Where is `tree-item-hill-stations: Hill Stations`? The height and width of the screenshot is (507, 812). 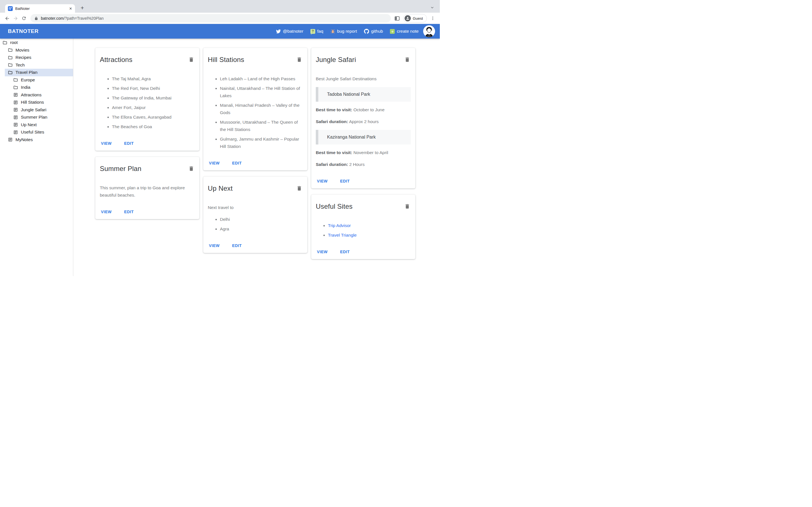 tree-item-hill-stations: Hill Stations is located at coordinates (37, 103).